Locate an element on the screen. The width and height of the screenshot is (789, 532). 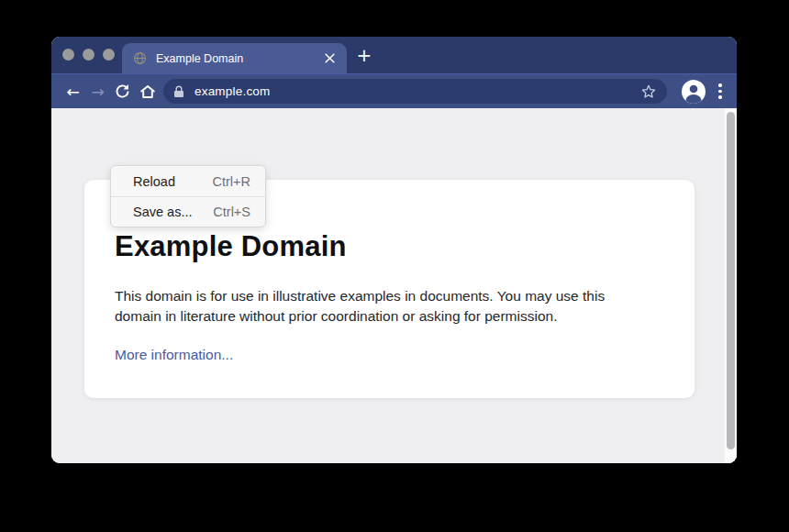
home-button is located at coordinates (147, 92).